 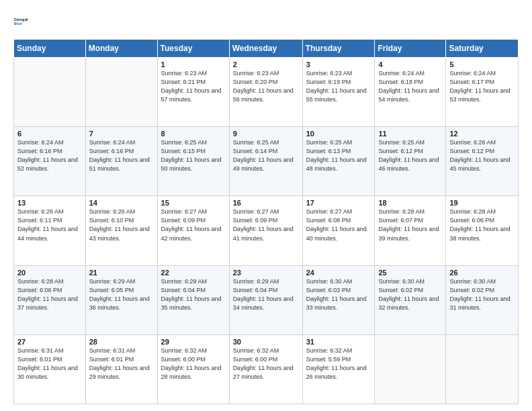 I want to click on calendar-header-row: SundayMondayTuesdayWednesdayThursdayFrid…, so click(x=266, y=48).